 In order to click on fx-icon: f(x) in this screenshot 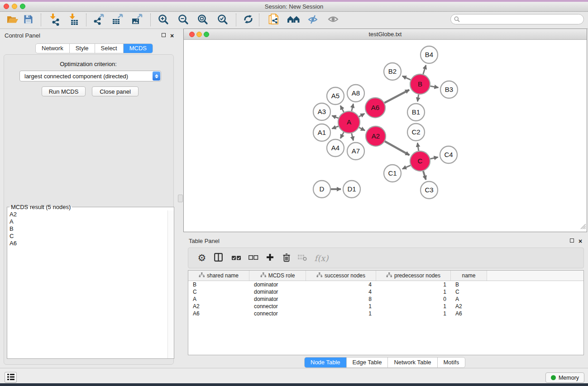, I will do `click(321, 258)`.